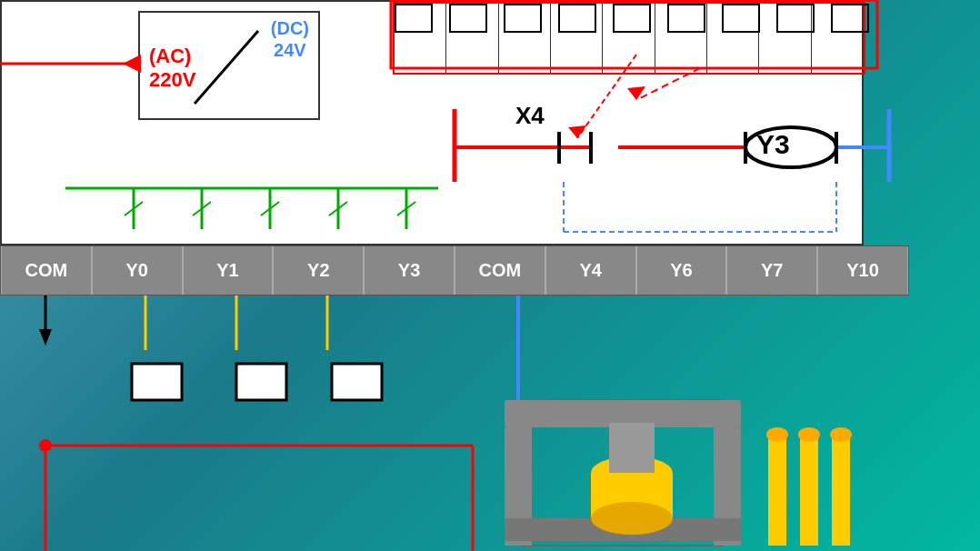 The width and height of the screenshot is (980, 551). Describe the element at coordinates (863, 271) in the screenshot. I see `terminal-y10: Y10` at that location.